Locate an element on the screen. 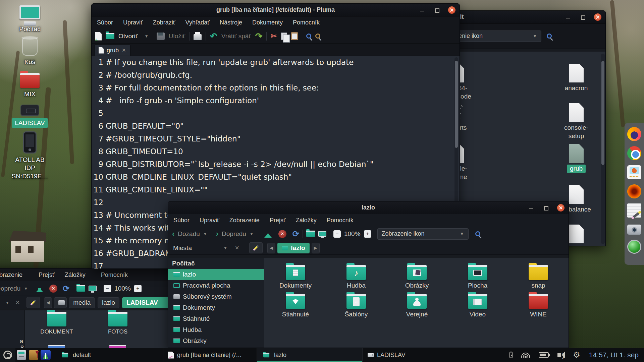 This screenshot has width=644, height=362. file-item-selected: grub is located at coordinates (576, 159).